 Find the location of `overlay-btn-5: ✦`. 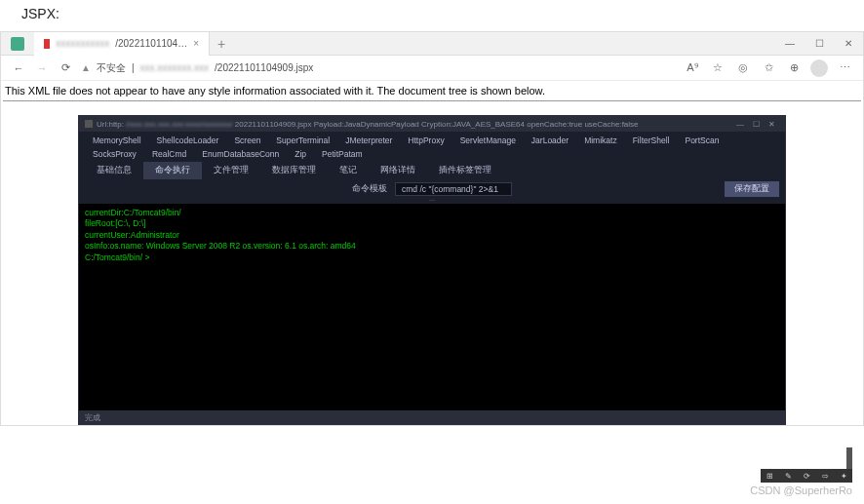

overlay-btn-5: ✦ is located at coordinates (844, 476).